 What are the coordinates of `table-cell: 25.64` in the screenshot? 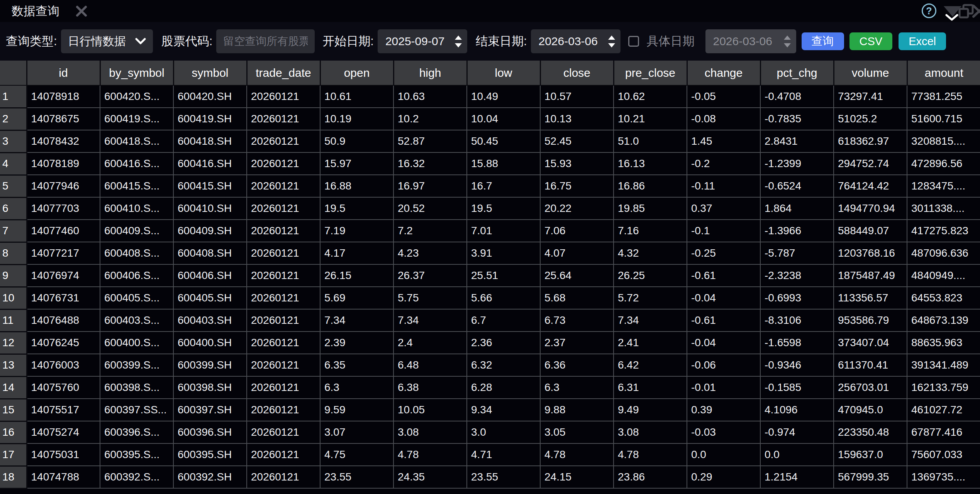 It's located at (577, 276).